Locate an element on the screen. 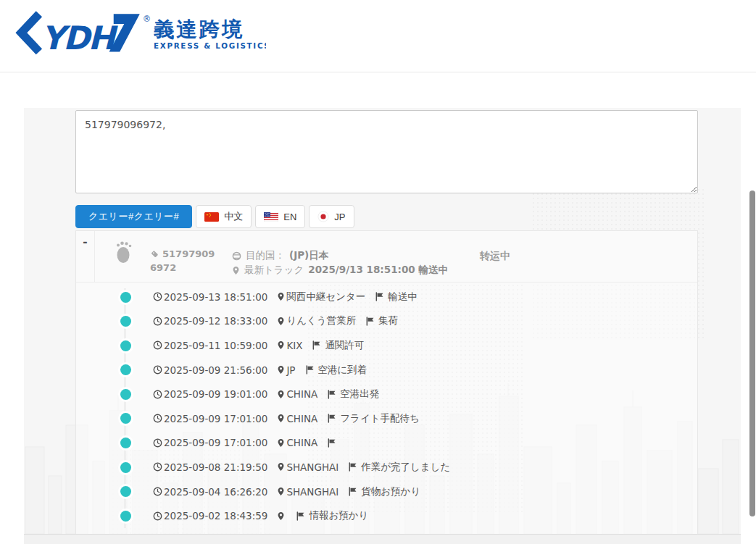 The width and height of the screenshot is (756, 544). event-time: 2025-09-02 18:43:59 is located at coordinates (216, 516).